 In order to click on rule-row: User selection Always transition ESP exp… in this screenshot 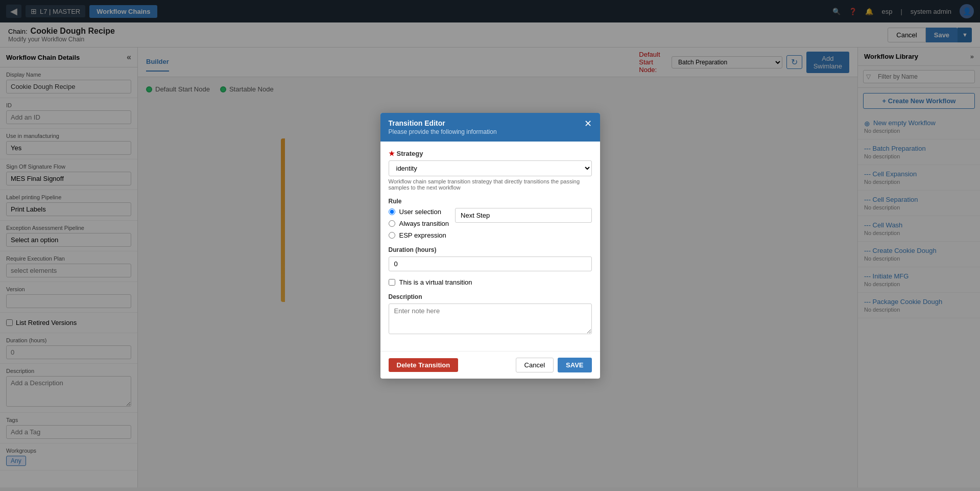, I will do `click(490, 224)`.